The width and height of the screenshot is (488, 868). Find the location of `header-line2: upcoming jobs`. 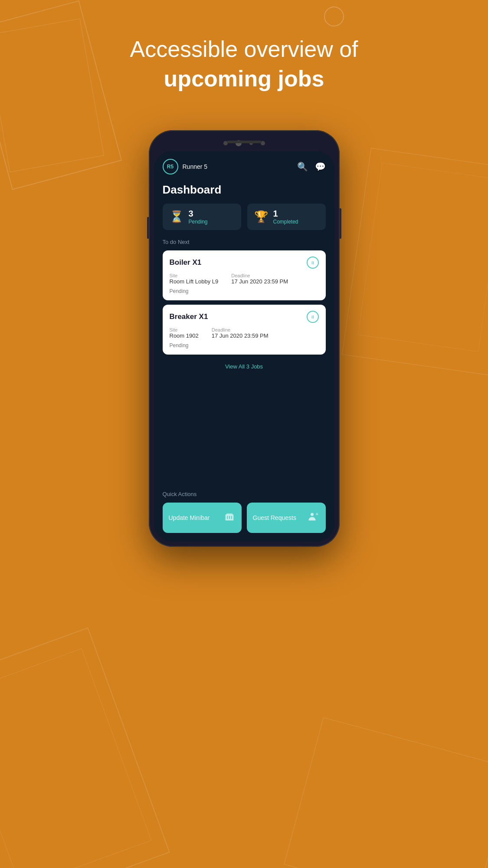

header-line2: upcoming jobs is located at coordinates (244, 79).